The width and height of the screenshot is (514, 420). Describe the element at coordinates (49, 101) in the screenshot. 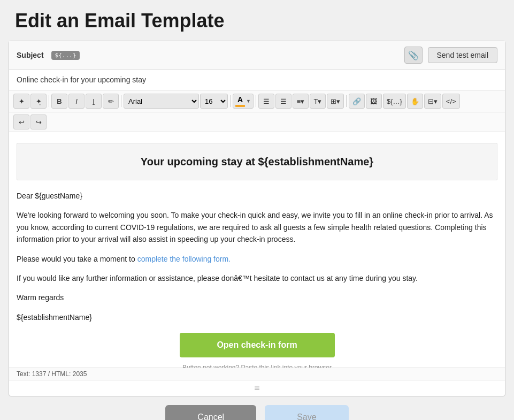

I see `toolbar-separator` at that location.